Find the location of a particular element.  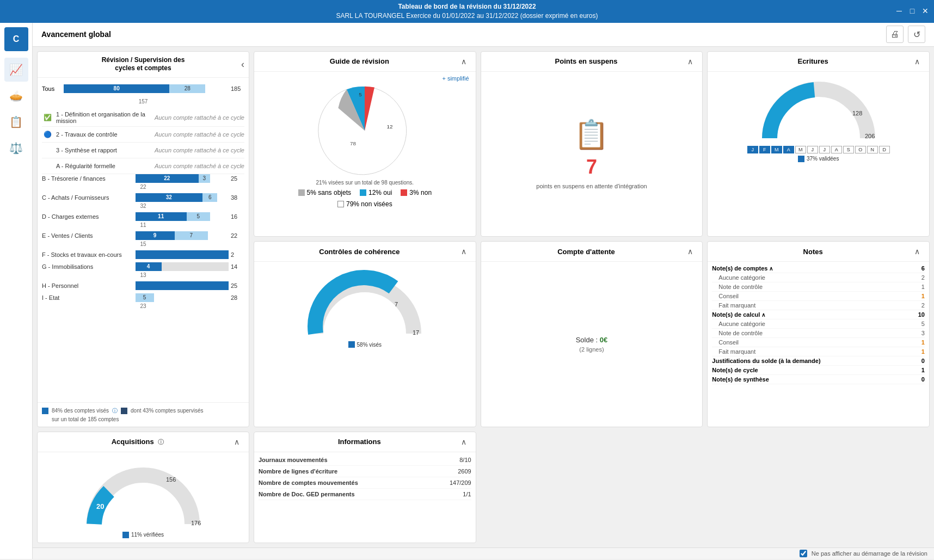

close-button: ✕ is located at coordinates (925, 11).